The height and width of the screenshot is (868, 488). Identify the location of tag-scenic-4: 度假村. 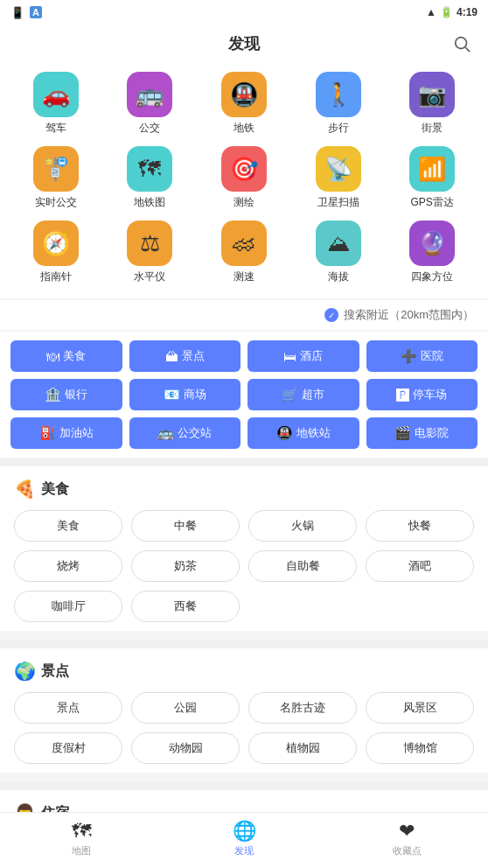
(68, 748).